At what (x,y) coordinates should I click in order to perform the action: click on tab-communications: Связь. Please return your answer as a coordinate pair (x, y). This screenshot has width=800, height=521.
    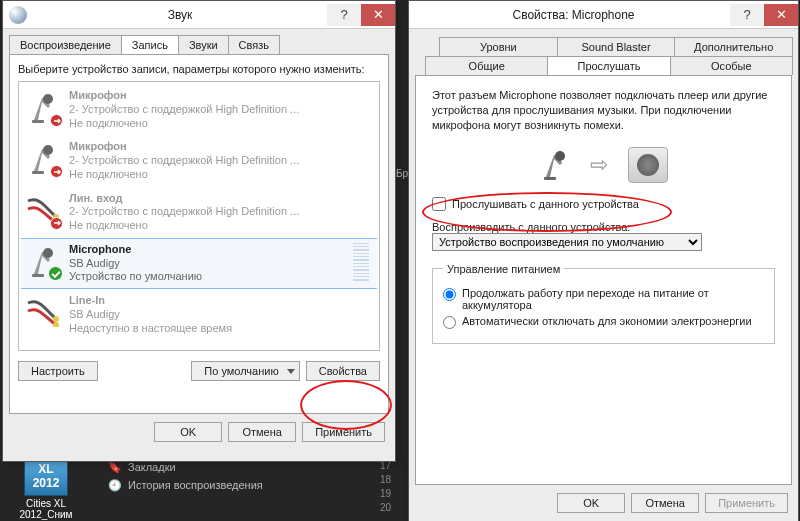
    Looking at the image, I should click on (254, 44).